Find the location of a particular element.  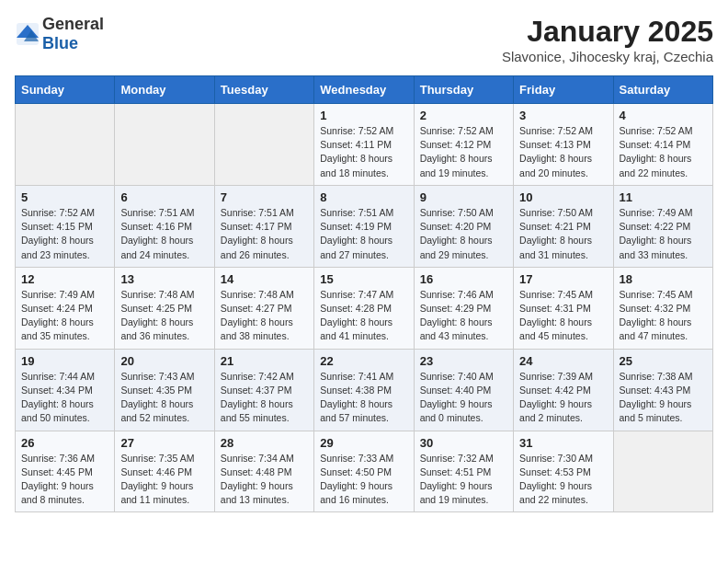

day-number: 10 is located at coordinates (563, 197).